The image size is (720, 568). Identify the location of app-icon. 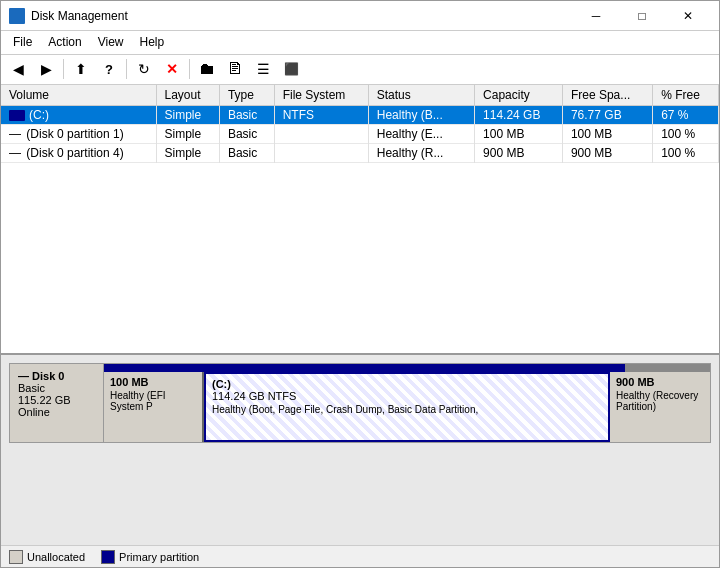
(17, 16).